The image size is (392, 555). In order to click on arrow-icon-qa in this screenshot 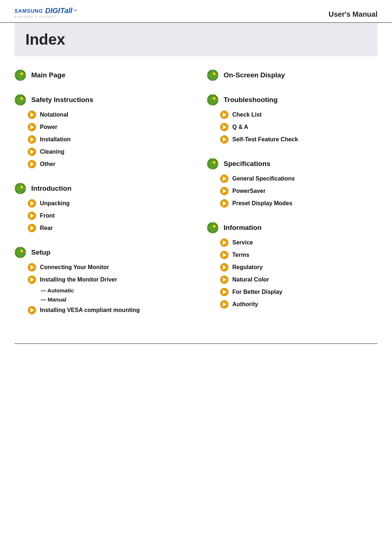, I will do `click(224, 127)`.